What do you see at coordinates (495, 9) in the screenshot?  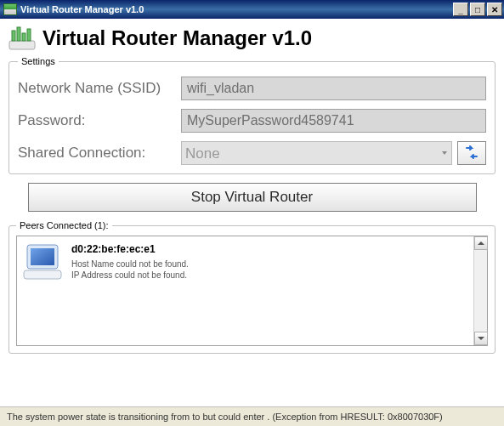 I see `close-button: ✕` at bounding box center [495, 9].